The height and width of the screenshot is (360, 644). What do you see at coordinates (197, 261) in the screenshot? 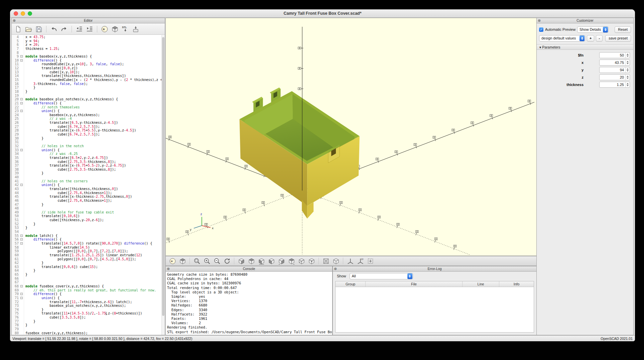
I see `view-all-icon` at bounding box center [197, 261].